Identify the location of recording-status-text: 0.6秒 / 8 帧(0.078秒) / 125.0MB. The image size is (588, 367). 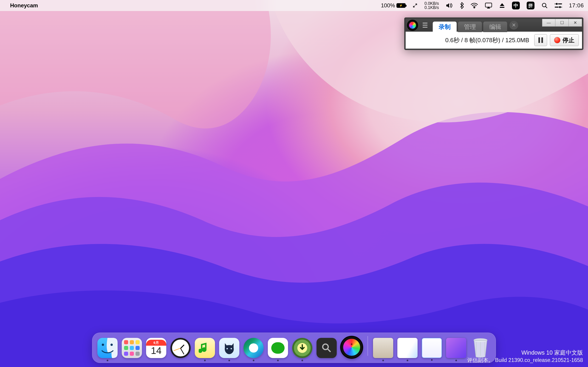
(470, 40).